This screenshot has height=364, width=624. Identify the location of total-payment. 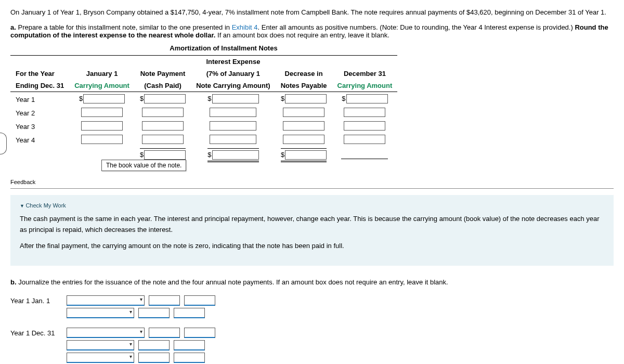
(165, 155).